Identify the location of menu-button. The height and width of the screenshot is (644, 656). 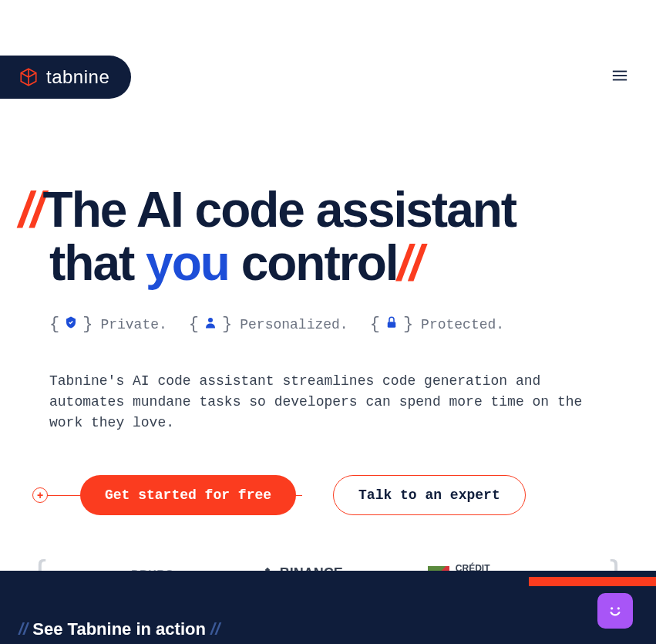
(620, 77).